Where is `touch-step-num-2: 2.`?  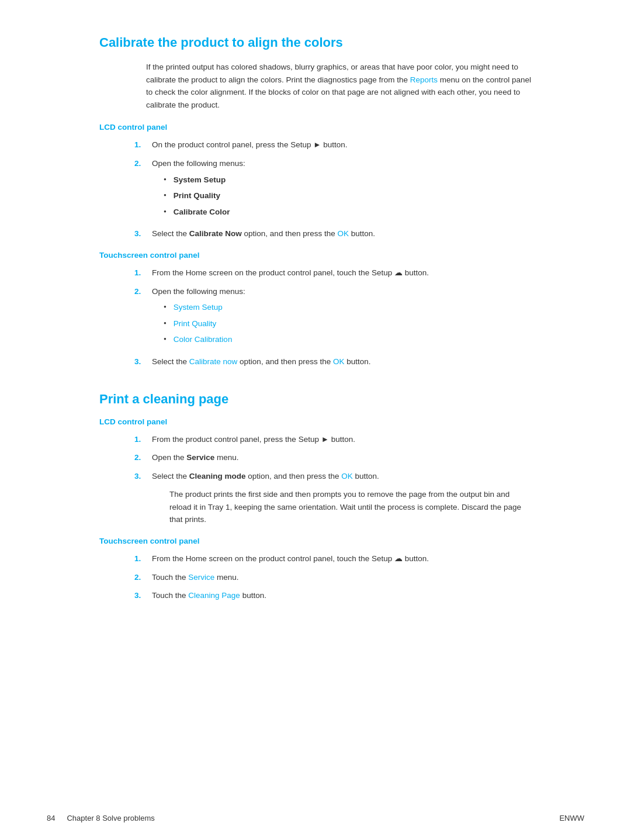
touch-step-num-2: 2. is located at coordinates (143, 317).